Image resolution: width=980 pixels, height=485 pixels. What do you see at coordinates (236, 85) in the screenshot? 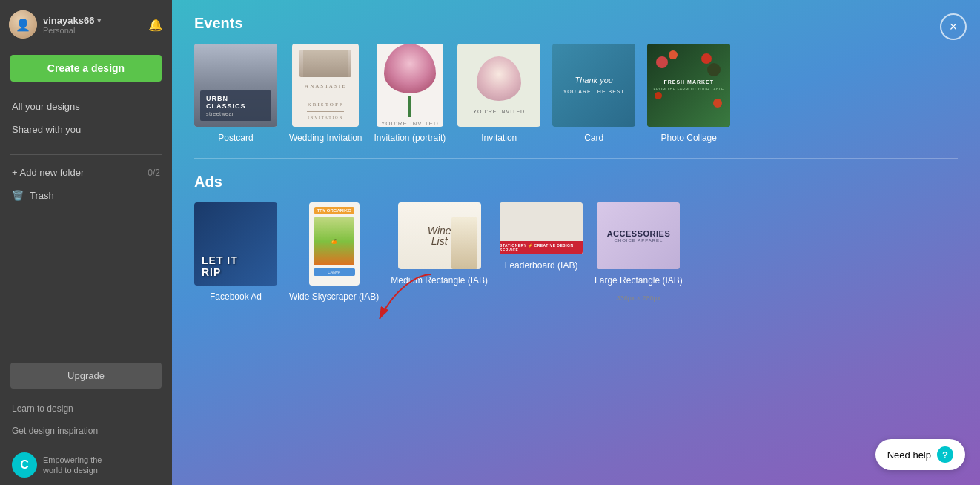
I see `postcard-thumb: URBN CLASSICS streetwear` at bounding box center [236, 85].